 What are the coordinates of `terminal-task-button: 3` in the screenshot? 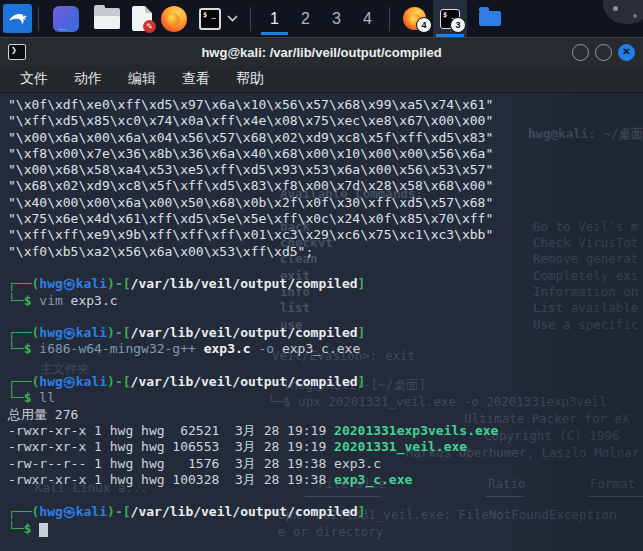 It's located at (450, 18).